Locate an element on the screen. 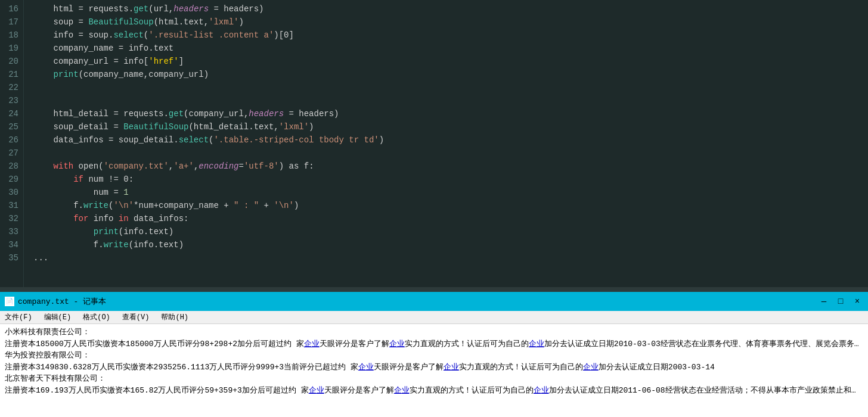 This screenshot has width=868, height=417. menu-edit: 编辑(E) is located at coordinates (58, 317).